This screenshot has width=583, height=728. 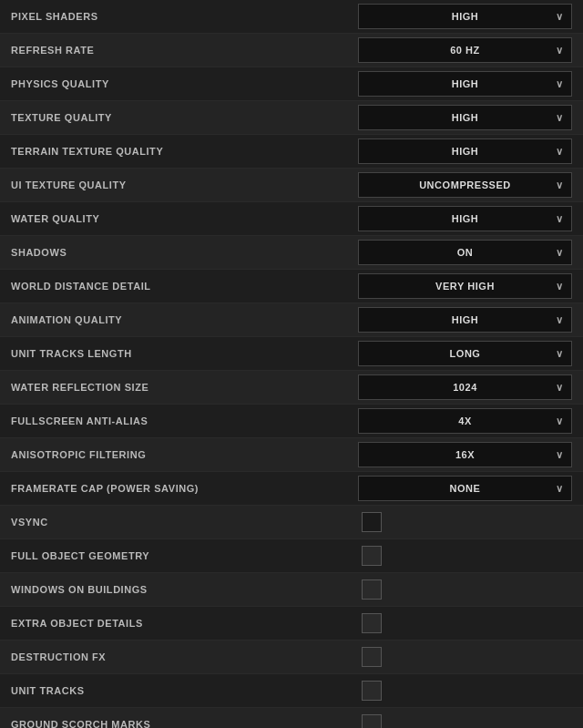 I want to click on dropdown-value-water-reflection-size: 1024, so click(x=465, y=387).